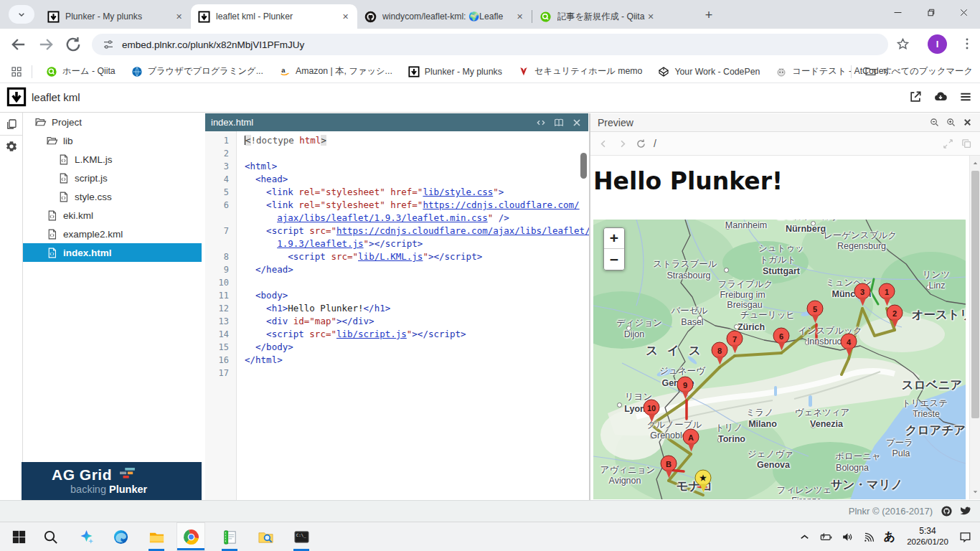  What do you see at coordinates (890, 537) in the screenshot?
I see `ime-indicator: あ` at bounding box center [890, 537].